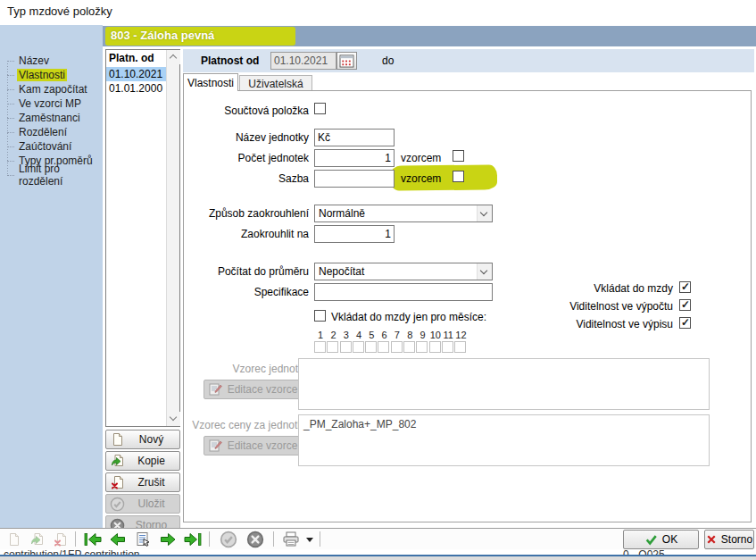 The height and width of the screenshot is (560, 756). Describe the element at coordinates (459, 155) in the screenshot. I see `unit-count-formula-checkbox` at that location.